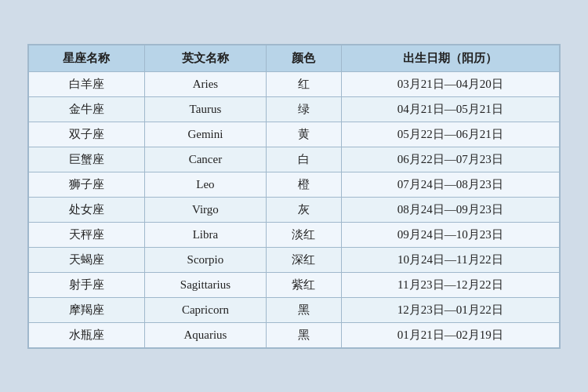  I want to click on table-row: 天蝎座Scorpio深红10月24日—11月22日, so click(295, 260).